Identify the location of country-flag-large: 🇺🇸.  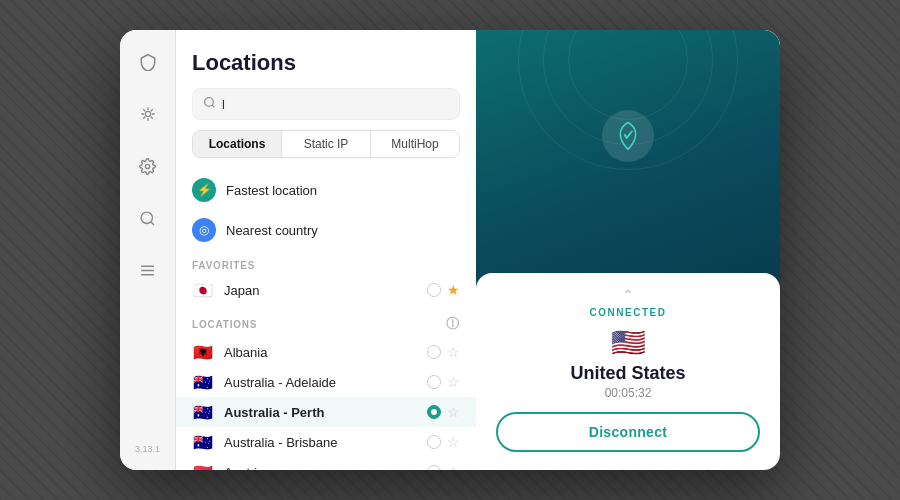
(628, 342).